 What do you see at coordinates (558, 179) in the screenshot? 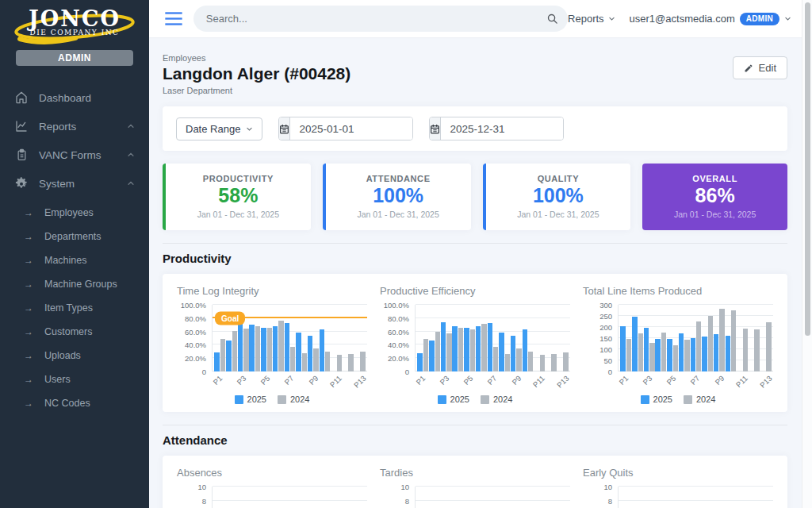
I see `stat-label: QUALITY` at bounding box center [558, 179].